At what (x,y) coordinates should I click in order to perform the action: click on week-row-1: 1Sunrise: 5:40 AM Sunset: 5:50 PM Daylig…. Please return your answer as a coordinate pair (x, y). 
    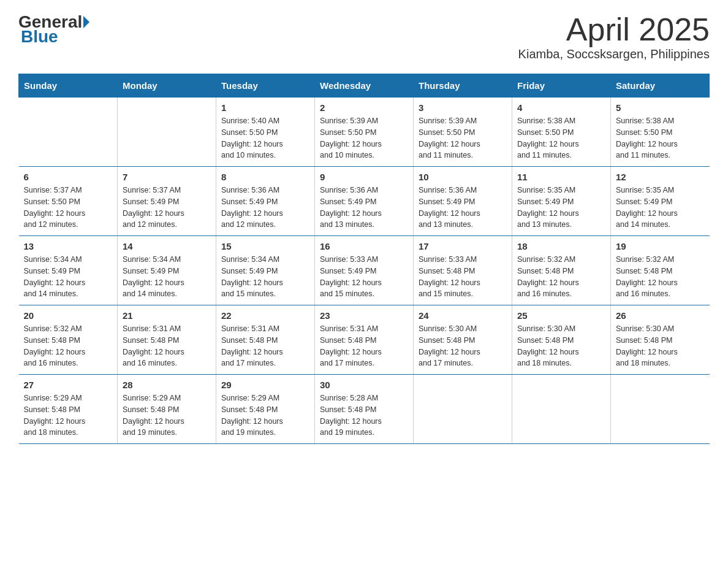
    Looking at the image, I should click on (364, 132).